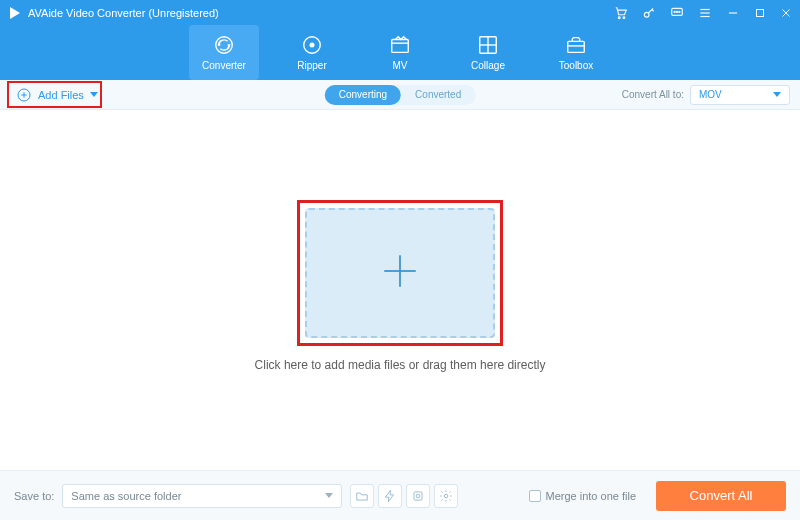 The width and height of the screenshot is (800, 520). Describe the element at coordinates (576, 45) in the screenshot. I see `toolbox-icon` at that location.